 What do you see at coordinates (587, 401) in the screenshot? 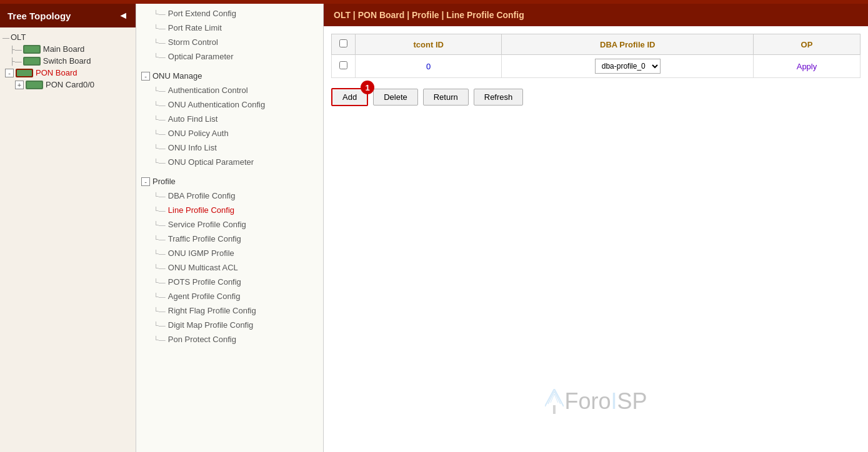
I see `watermark-text-foro: Foro` at bounding box center [587, 401].